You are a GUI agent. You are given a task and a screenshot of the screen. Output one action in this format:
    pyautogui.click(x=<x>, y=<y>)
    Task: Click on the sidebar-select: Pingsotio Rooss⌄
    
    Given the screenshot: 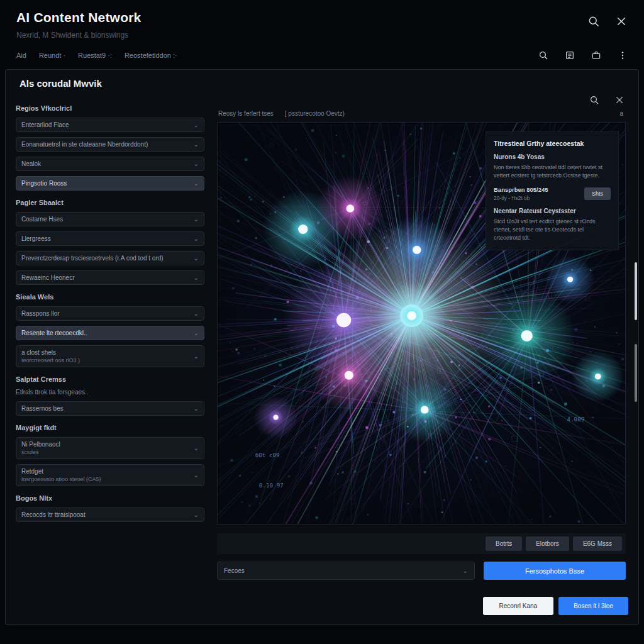 What is the action you would take?
    pyautogui.click(x=110, y=184)
    